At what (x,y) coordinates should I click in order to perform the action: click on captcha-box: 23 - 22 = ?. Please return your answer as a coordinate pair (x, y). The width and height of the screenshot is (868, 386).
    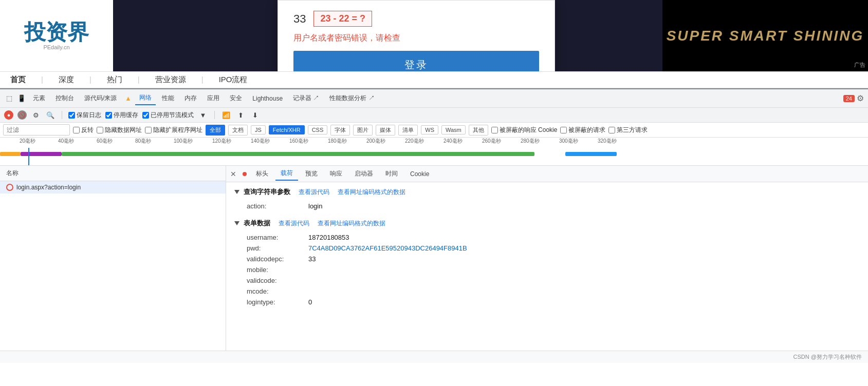
    Looking at the image, I should click on (343, 18).